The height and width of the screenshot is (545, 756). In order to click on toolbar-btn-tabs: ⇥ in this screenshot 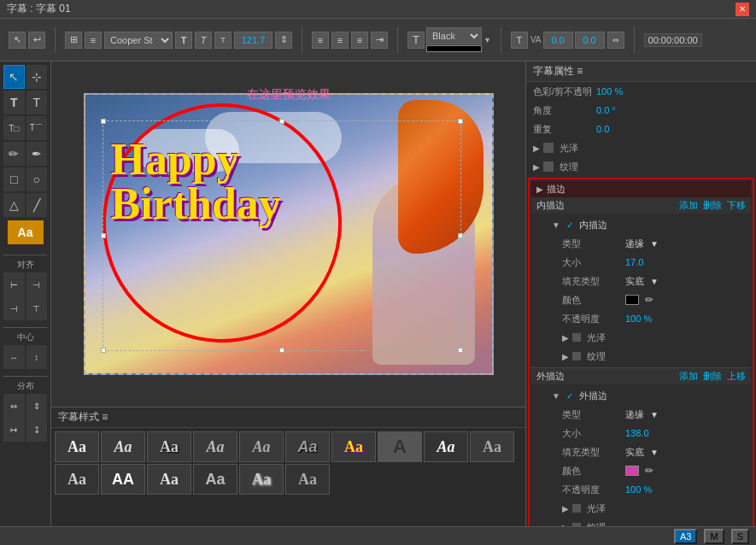, I will do `click(379, 40)`.